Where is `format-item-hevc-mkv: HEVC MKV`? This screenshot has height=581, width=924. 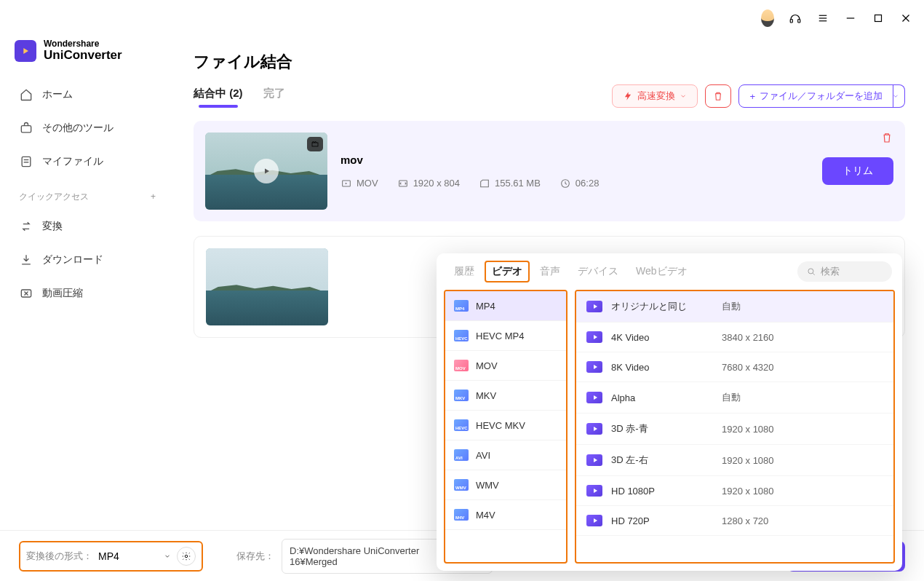 format-item-hevc-mkv: HEVC MKV is located at coordinates (506, 425).